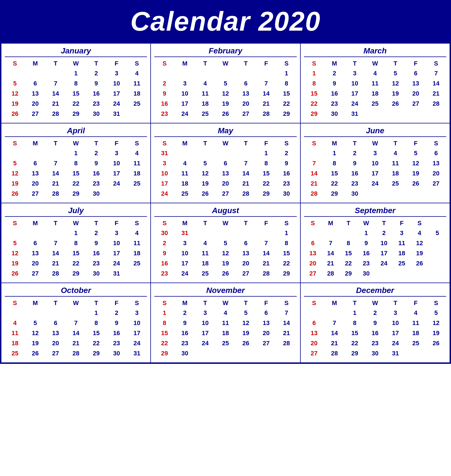  Describe the element at coordinates (15, 323) in the screenshot. I see `day-cell: 4` at that location.